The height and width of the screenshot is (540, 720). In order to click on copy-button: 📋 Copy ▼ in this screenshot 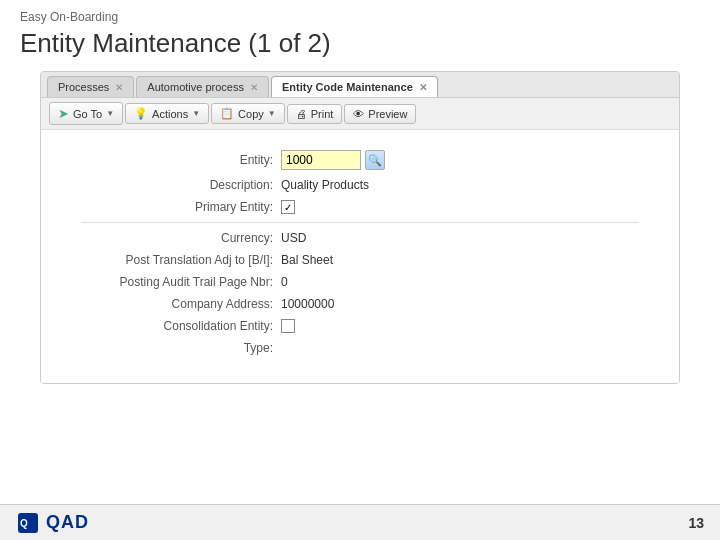, I will do `click(248, 114)`.